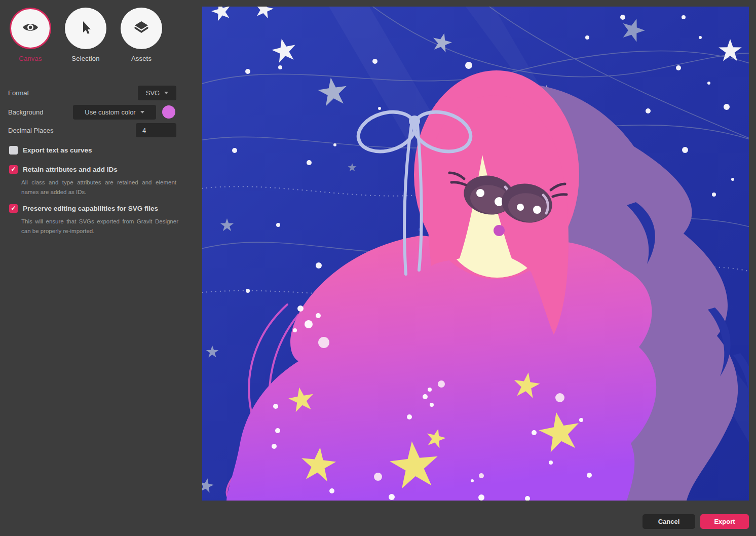  What do you see at coordinates (86, 28) in the screenshot?
I see `tab-selection-circle` at bounding box center [86, 28].